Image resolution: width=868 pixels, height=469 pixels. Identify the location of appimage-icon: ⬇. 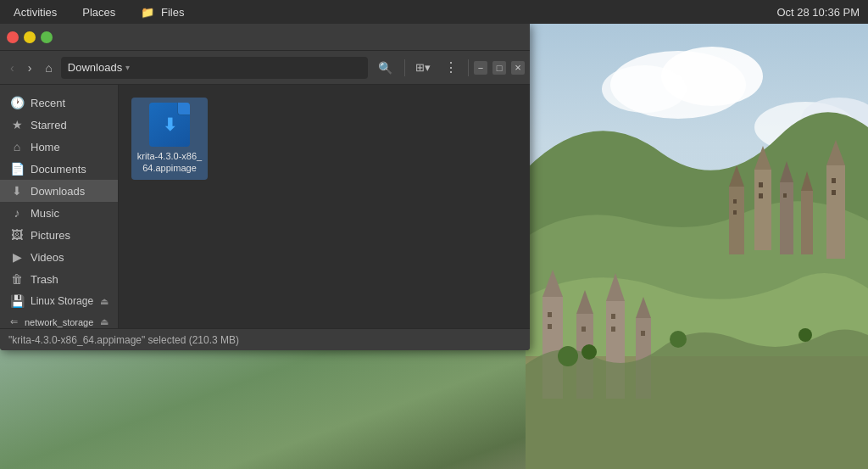
(170, 125).